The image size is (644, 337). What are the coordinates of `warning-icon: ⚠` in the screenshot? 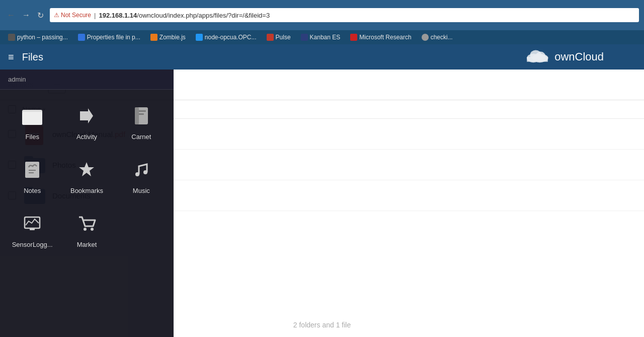 It's located at (56, 15).